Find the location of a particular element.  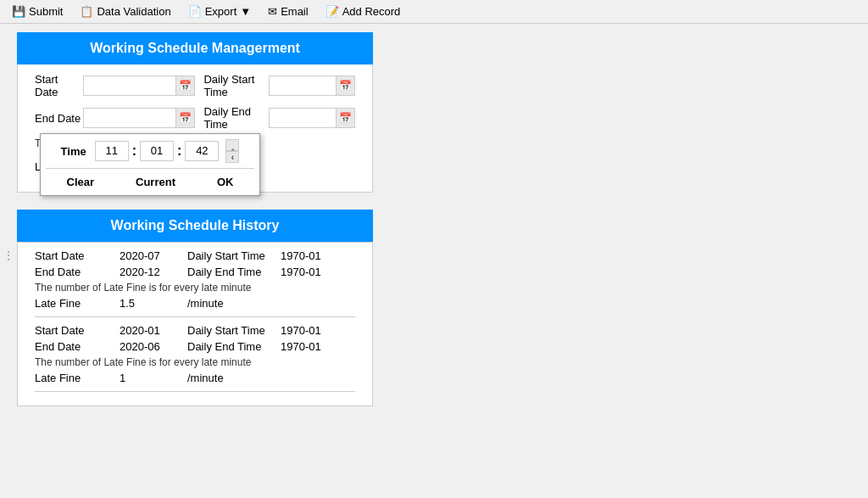

end-date-input-group: 📅 is located at coordinates (139, 118).